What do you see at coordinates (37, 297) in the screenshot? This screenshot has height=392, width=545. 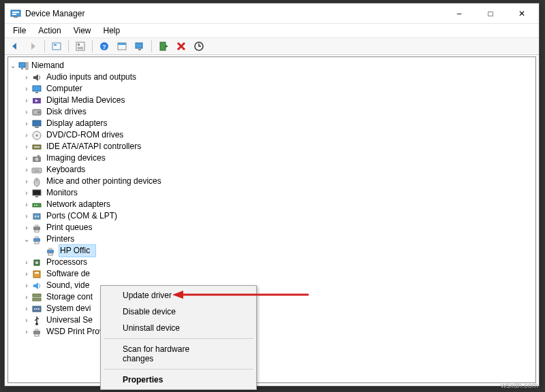 I see `storage-icon` at bounding box center [37, 297].